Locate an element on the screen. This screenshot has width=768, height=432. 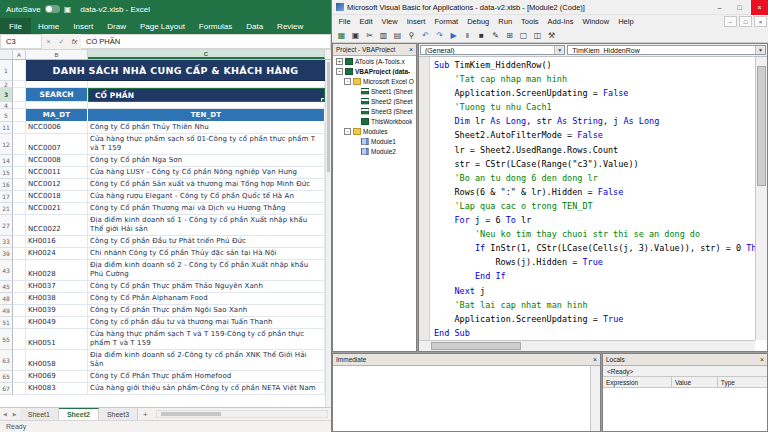
sheet-title-cell: DANH SÁCH NHÀ CUNG CẤP & KHÁCH HÀNG is located at coordinates (176, 70).